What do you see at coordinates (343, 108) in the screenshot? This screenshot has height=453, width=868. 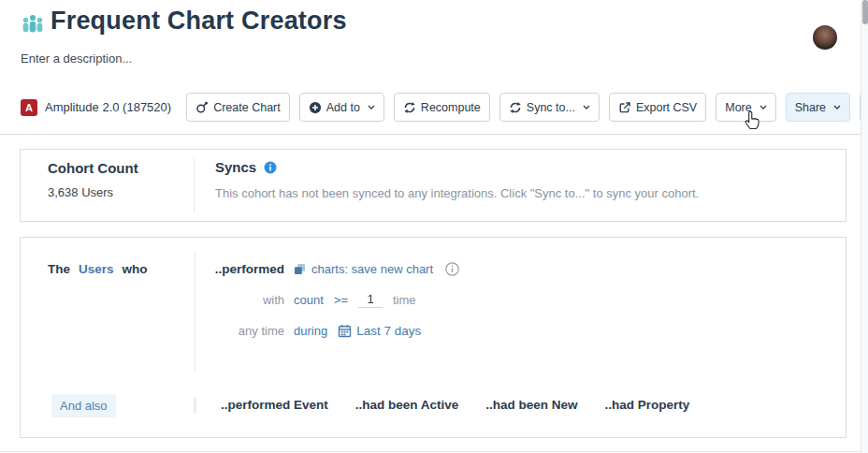 I see `add-to-label: Add to` at bounding box center [343, 108].